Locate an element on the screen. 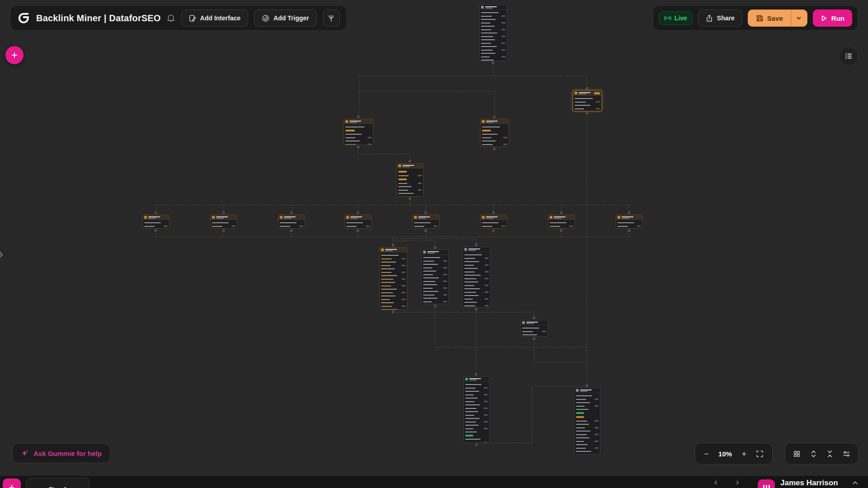  prev-flow-button: ‹ is located at coordinates (716, 482).